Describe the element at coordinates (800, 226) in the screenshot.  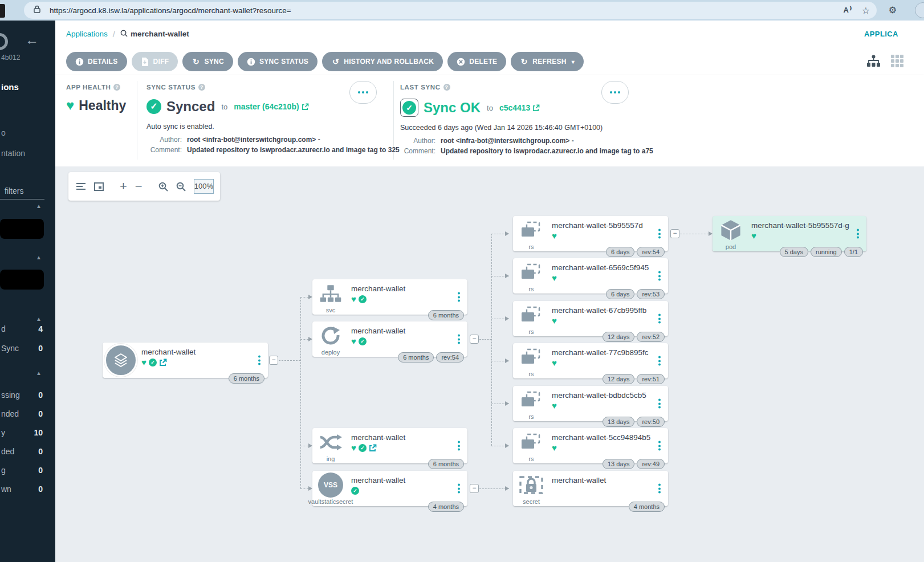
I see `resource-name: merchant-wallet-5b95557d-g…` at that location.